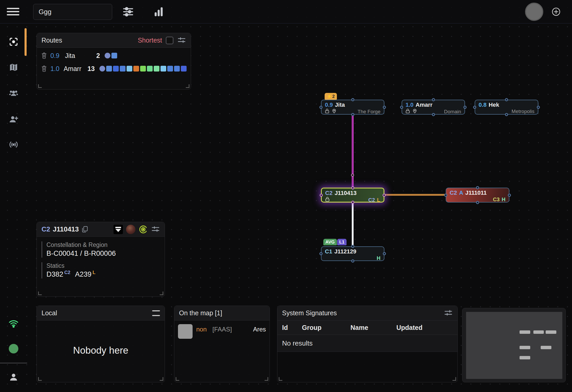  Describe the element at coordinates (309, 313) in the screenshot. I see `signatures-title: System Signatures` at that location.